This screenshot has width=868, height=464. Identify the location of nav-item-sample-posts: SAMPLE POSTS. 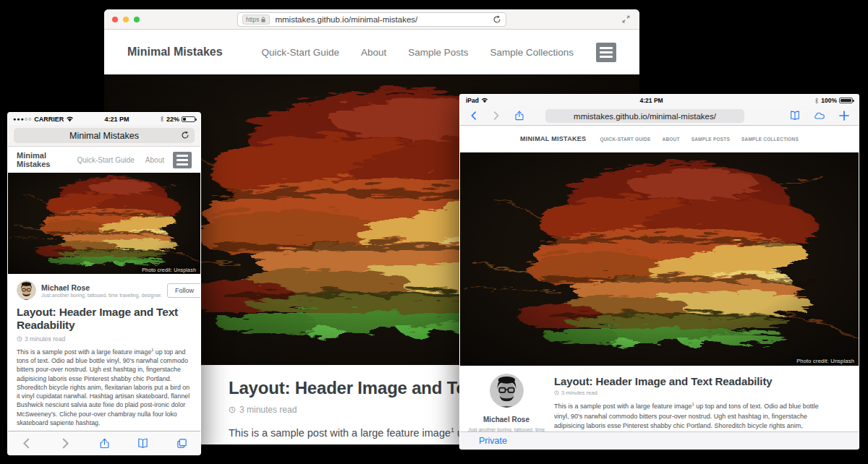
(710, 139).